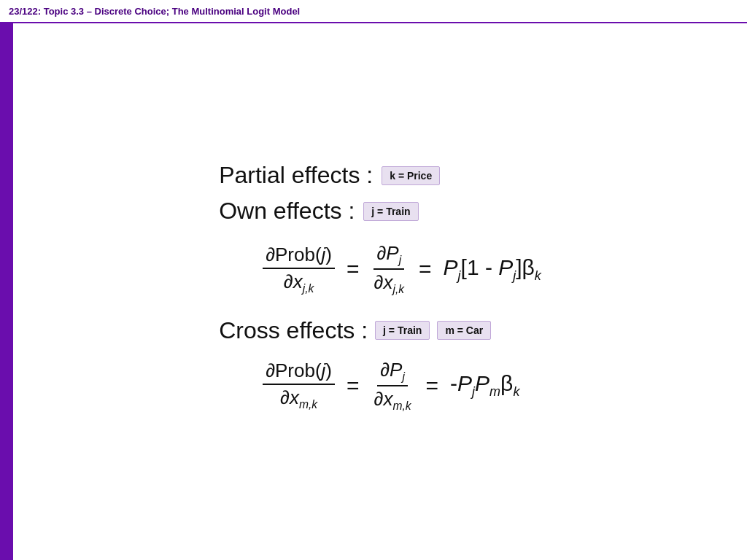 The width and height of the screenshot is (747, 560). What do you see at coordinates (299, 270) in the screenshot?
I see `fraction-own-left: ∂Prob(j) ∂xj,k` at bounding box center [299, 270].